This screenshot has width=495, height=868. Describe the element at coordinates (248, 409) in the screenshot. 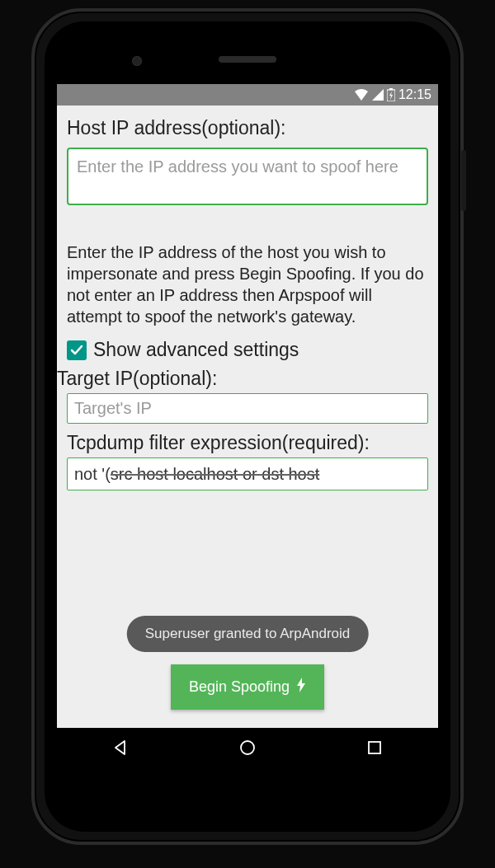

I see `target-ip-input` at that location.